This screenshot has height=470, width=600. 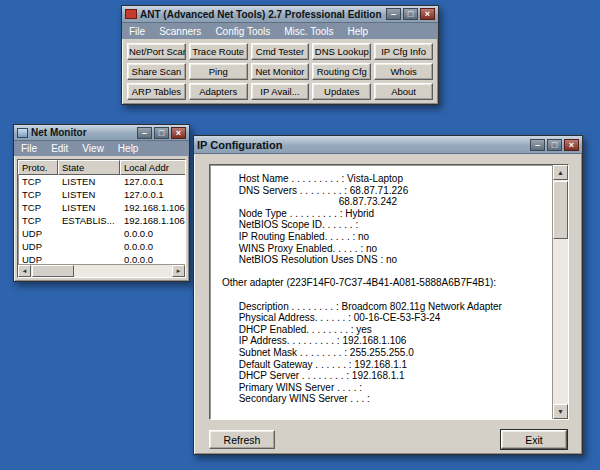 What do you see at coordinates (153, 168) in the screenshot?
I see `column-header-local-addr: Local Addr` at bounding box center [153, 168].